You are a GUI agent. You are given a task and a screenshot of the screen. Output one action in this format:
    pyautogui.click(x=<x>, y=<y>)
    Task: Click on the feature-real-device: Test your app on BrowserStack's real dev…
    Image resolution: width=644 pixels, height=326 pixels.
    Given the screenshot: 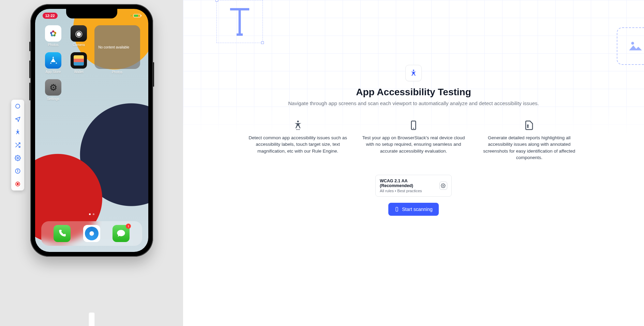 What is the action you would take?
    pyautogui.click(x=413, y=141)
    